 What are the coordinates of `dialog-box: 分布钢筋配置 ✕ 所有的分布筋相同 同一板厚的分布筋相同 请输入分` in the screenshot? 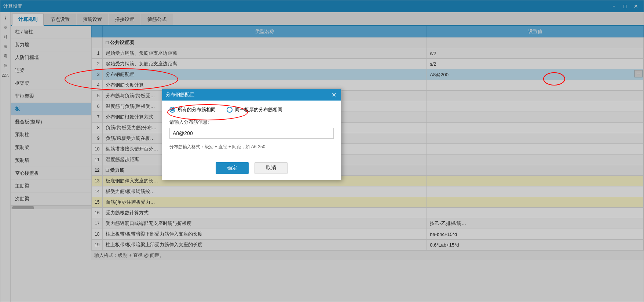 It's located at (252, 134).